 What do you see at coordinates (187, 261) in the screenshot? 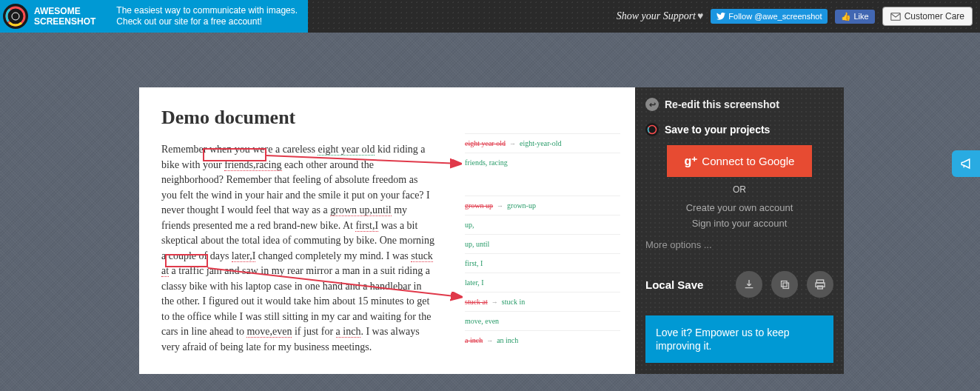
I see `annotation-box-stuck-at` at bounding box center [187, 261].